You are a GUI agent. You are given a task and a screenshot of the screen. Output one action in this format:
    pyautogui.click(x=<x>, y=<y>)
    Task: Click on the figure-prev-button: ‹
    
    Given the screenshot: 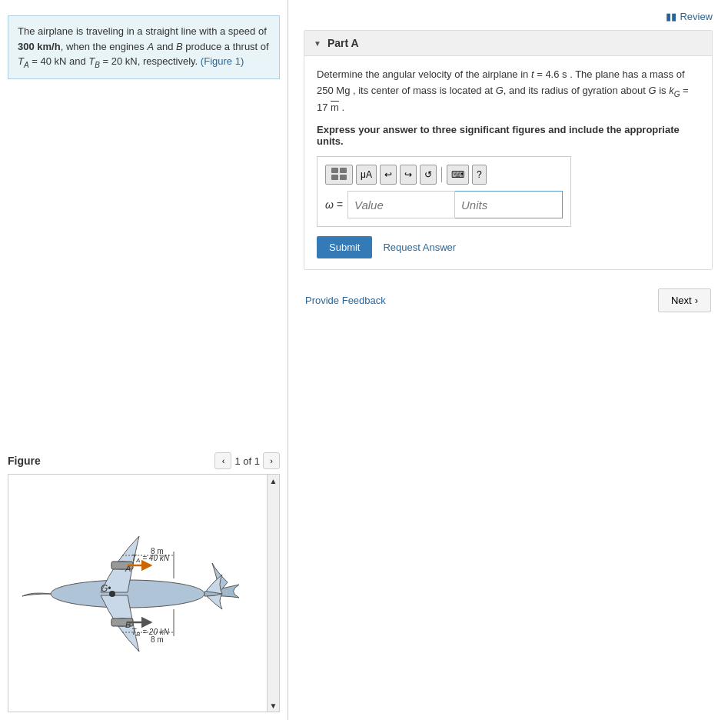 What is the action you would take?
    pyautogui.click(x=223, y=461)
    